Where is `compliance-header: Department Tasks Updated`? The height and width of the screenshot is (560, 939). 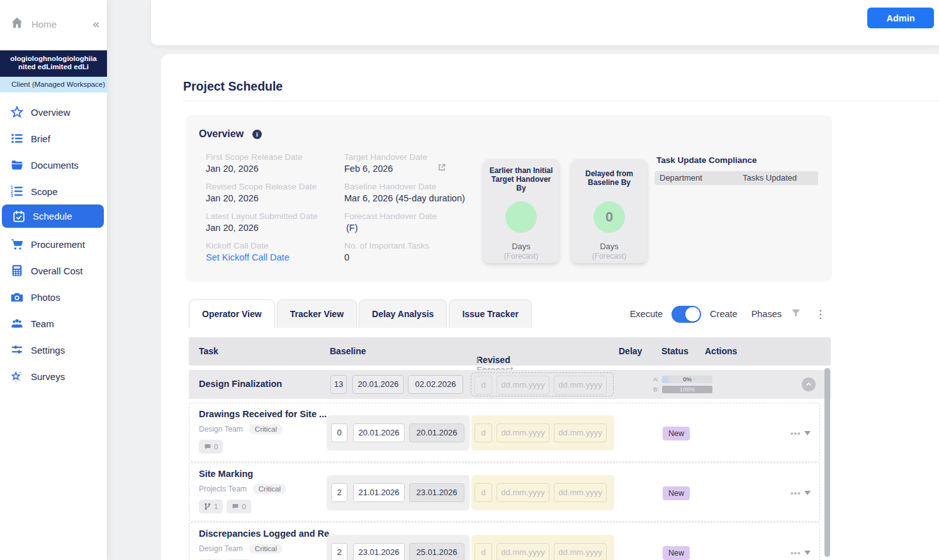 compliance-header: Department Tasks Updated is located at coordinates (736, 178).